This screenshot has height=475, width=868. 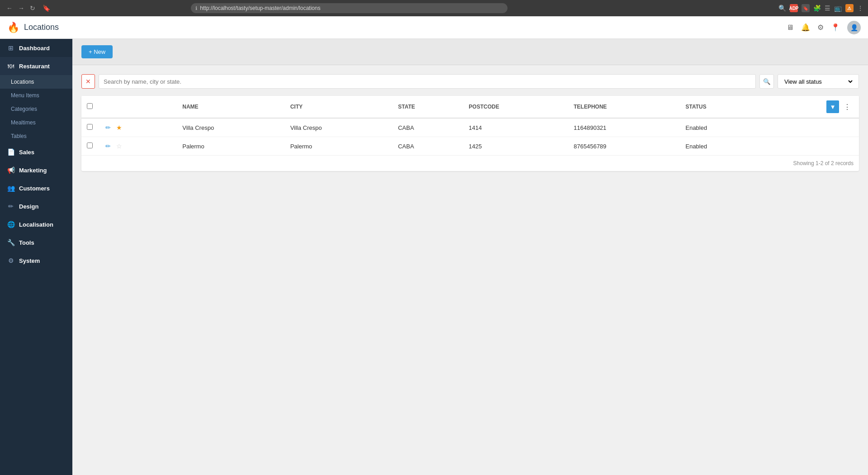 I want to click on sidebar-label-system: System, so click(x=29, y=261).